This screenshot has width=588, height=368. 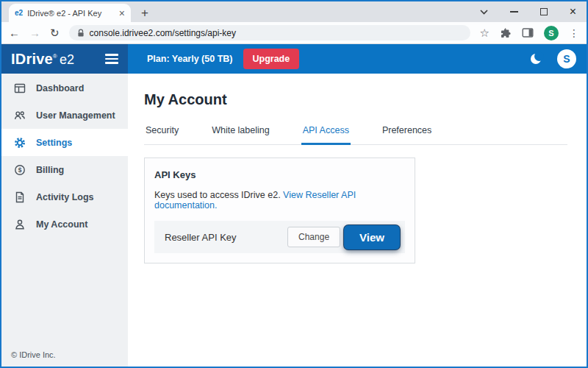 I want to click on users-icon, so click(x=20, y=116).